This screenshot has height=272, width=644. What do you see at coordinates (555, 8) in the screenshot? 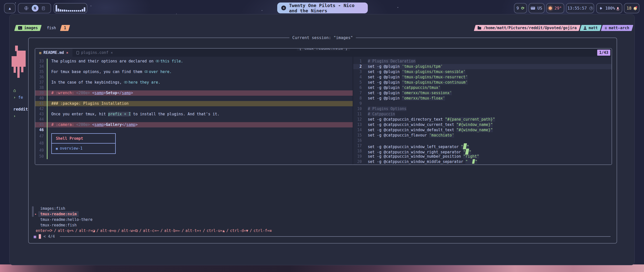
I see `weather-widget: 29°` at bounding box center [555, 8].